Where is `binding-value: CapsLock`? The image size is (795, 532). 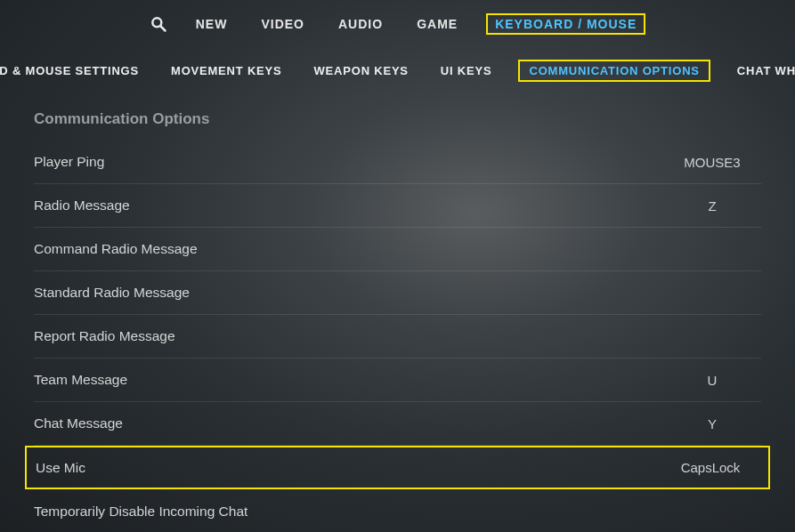
binding-value: CapsLock is located at coordinates (710, 468).